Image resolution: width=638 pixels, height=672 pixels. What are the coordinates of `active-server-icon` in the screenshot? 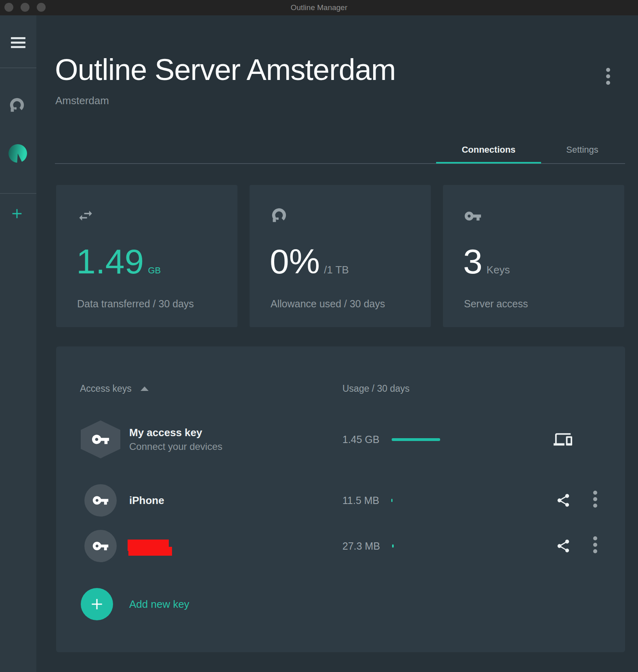 It's located at (18, 153).